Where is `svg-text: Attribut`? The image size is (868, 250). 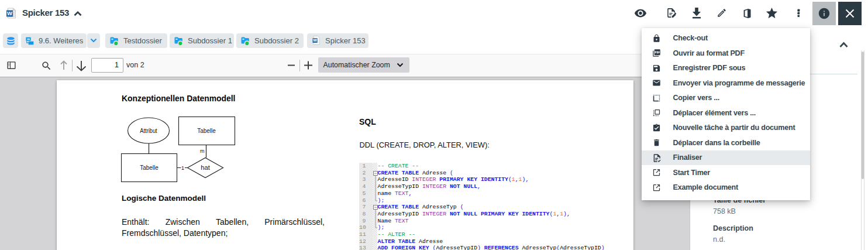
svg-text: Attribut is located at coordinates (149, 131).